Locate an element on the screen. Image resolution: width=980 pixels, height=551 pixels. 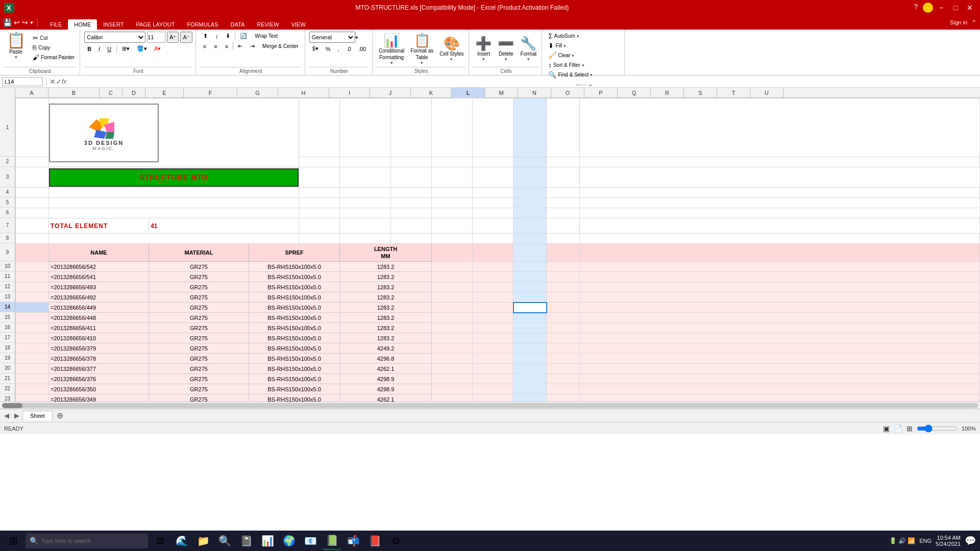
cell-n5-rest is located at coordinates (780, 203).